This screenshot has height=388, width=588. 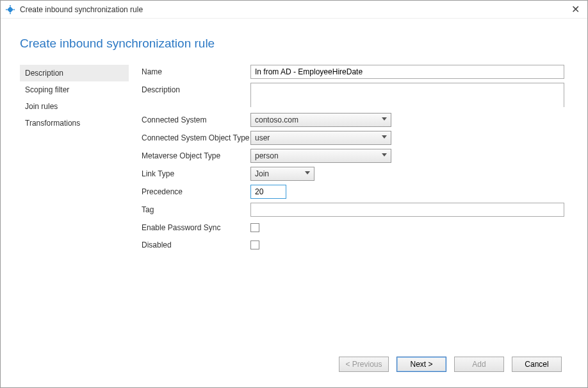 I want to click on disabled-checkbox, so click(x=255, y=245).